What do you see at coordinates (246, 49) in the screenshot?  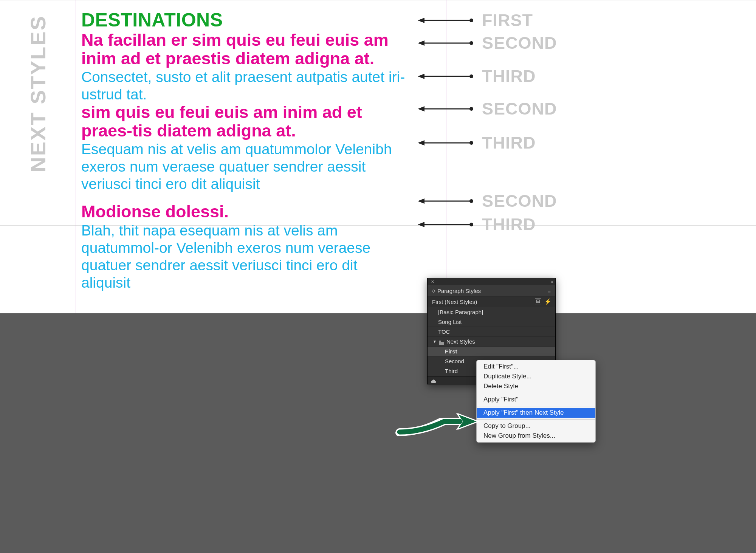 I see `paragraph-second-1: Na facillan er sim quis eu feui euis am …` at bounding box center [246, 49].